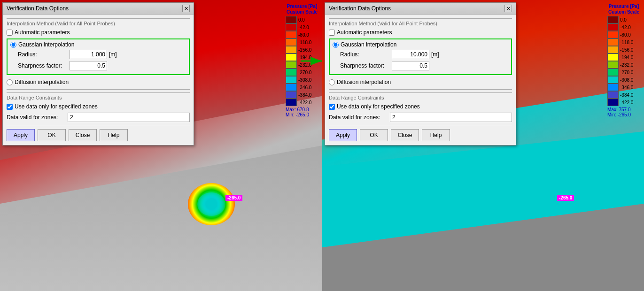 The image size is (644, 291). Describe the element at coordinates (420, 97) in the screenshot. I see `right-section2-label: Data Range Constraints` at that location.